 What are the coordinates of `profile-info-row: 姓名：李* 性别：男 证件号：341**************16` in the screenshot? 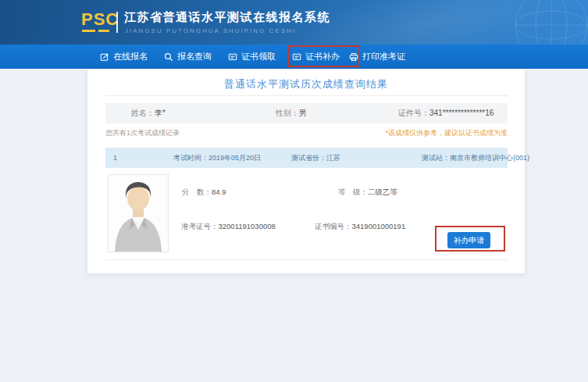 It's located at (306, 113).